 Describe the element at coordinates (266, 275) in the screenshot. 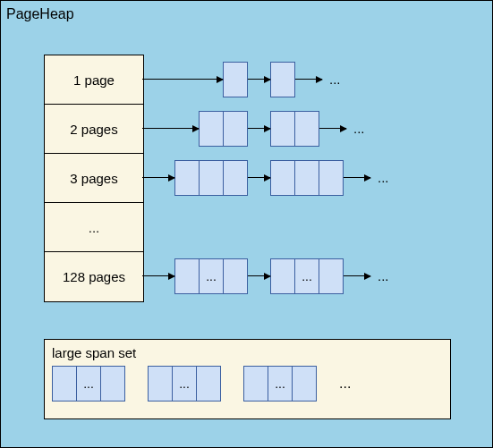

I see `span-list-row: .........` at that location.